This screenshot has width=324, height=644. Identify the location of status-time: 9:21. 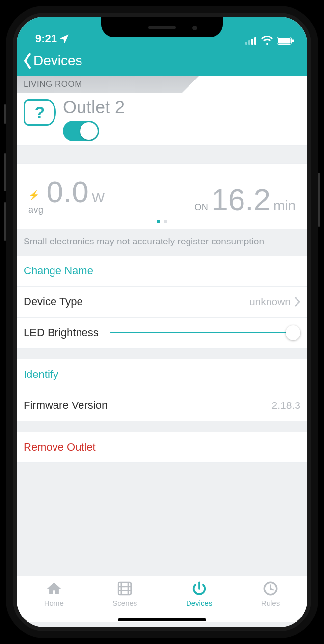
(46, 39).